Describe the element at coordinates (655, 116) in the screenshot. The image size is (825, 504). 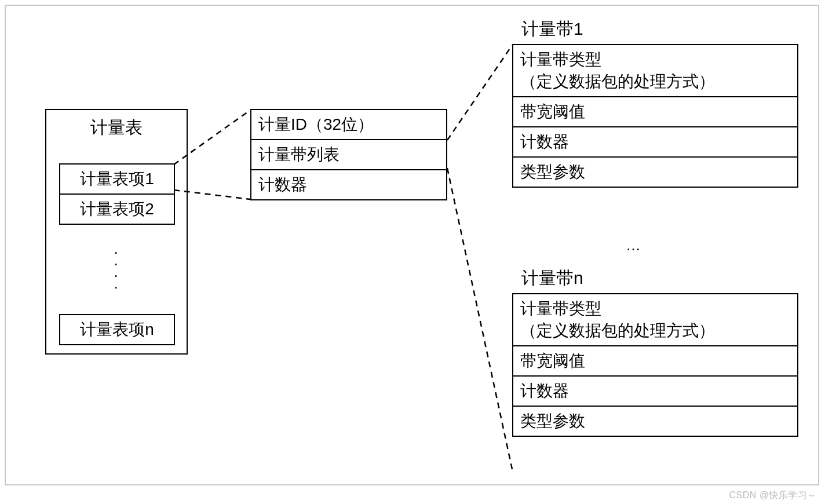
I see `band-1-box: 计量带类型 （定义数据包的处理方式） 带宽阈值 计数器 类型参数` at that location.